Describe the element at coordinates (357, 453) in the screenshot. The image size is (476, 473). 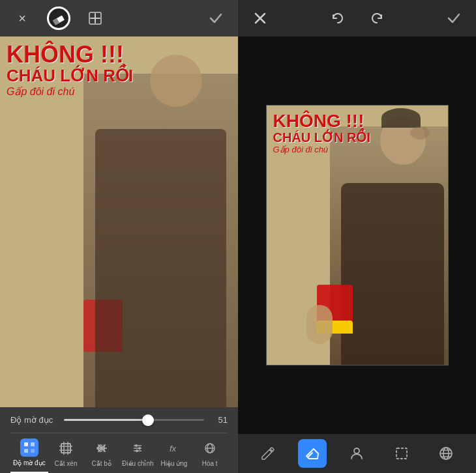
I see `person-icon` at that location.